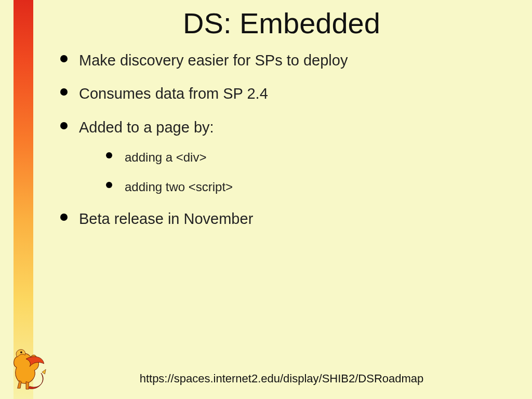 This screenshot has width=532, height=399. What do you see at coordinates (284, 219) in the screenshot?
I see `bullet-item: Beta release in November` at bounding box center [284, 219].